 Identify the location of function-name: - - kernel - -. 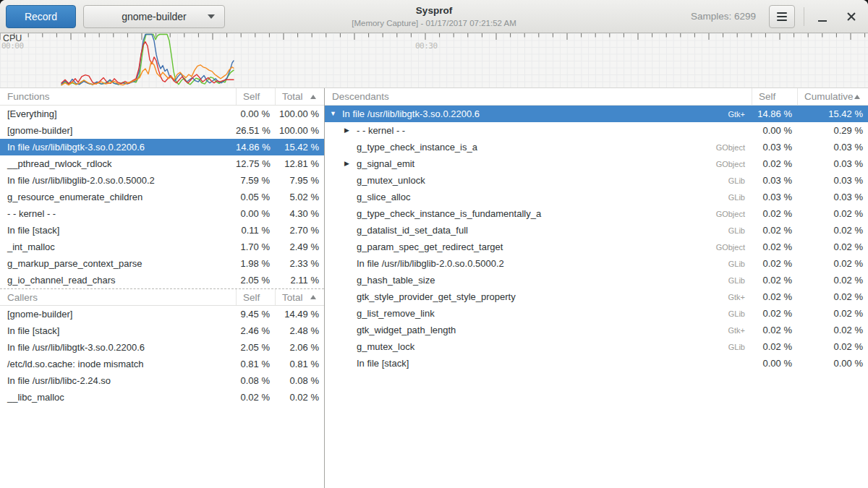
(380, 130).